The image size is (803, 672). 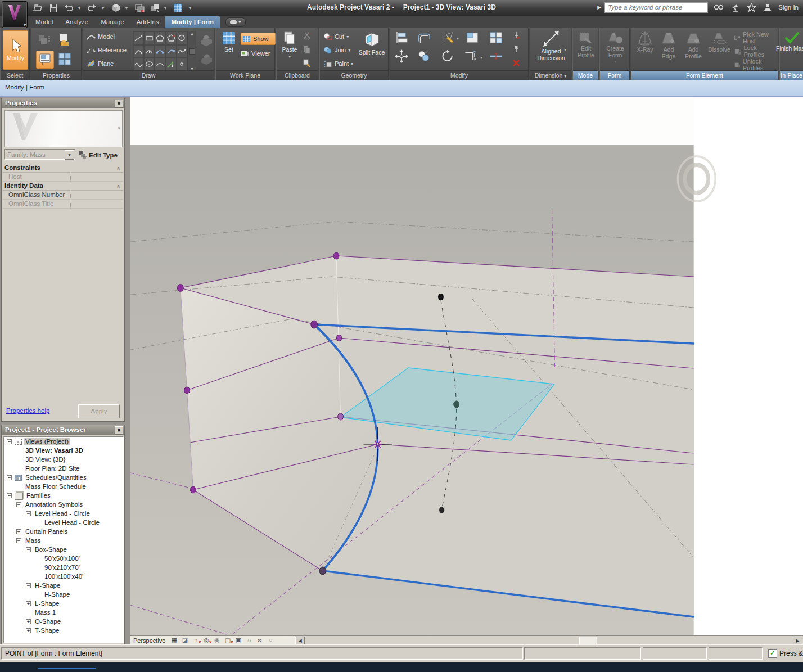 What do you see at coordinates (792, 42) in the screenshot?
I see `finish-mass-button: Finish Mass` at bounding box center [792, 42].